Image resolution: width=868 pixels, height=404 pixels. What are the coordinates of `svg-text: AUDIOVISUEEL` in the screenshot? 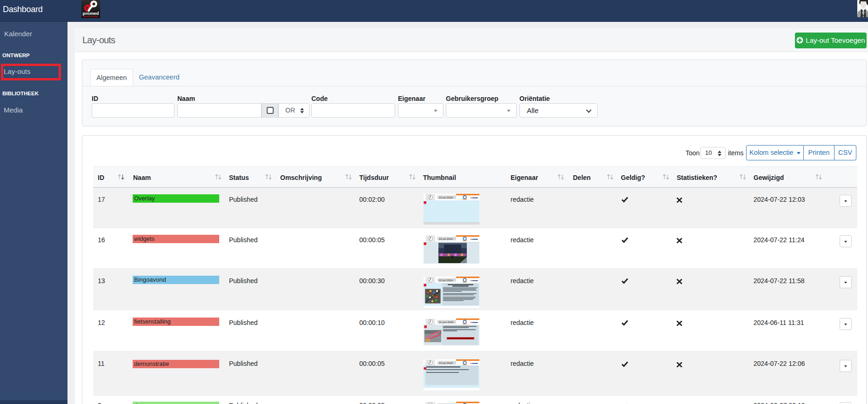 It's located at (91, 17).